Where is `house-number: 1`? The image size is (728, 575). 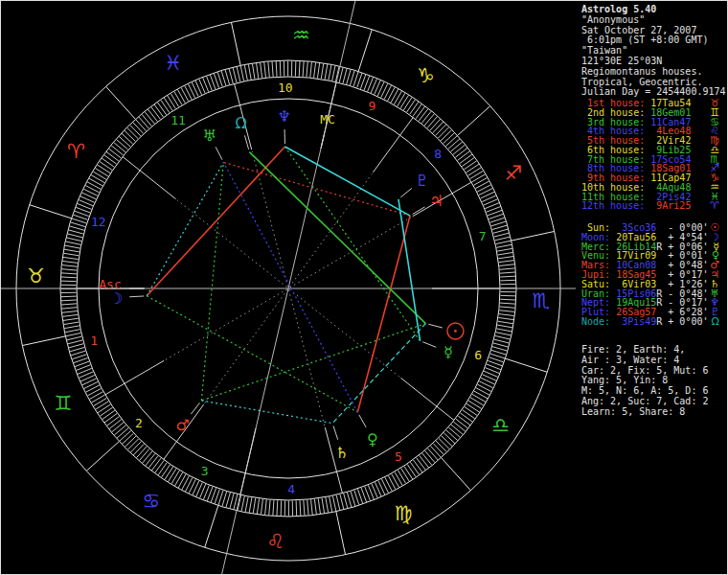
house-number: 1 is located at coordinates (94, 341).